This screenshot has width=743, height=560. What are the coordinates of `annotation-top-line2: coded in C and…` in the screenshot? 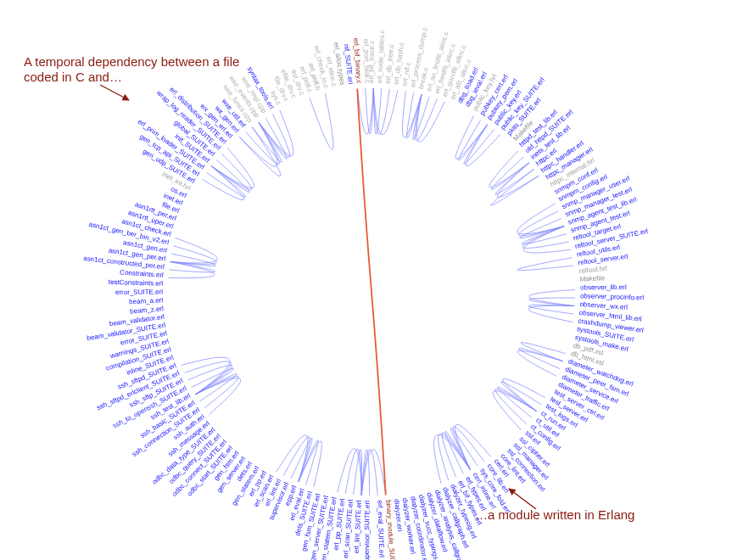 It's located at (73, 76).